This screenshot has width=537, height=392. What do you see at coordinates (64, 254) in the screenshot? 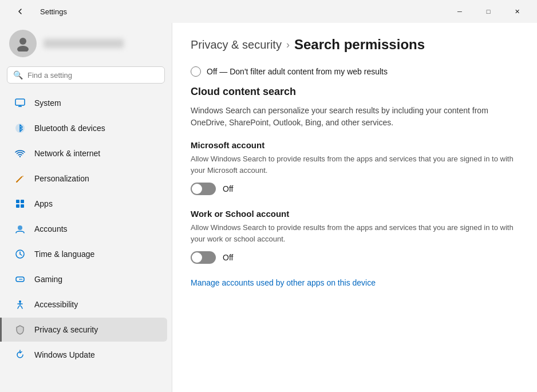
I see `sidebar-label-time: Time & language` at bounding box center [64, 254].